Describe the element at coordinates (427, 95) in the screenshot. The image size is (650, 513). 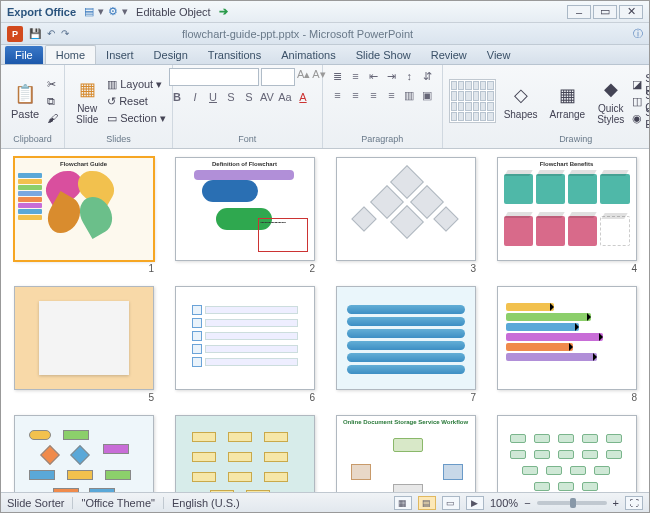
I see `smartart-icon: ▣` at that location.